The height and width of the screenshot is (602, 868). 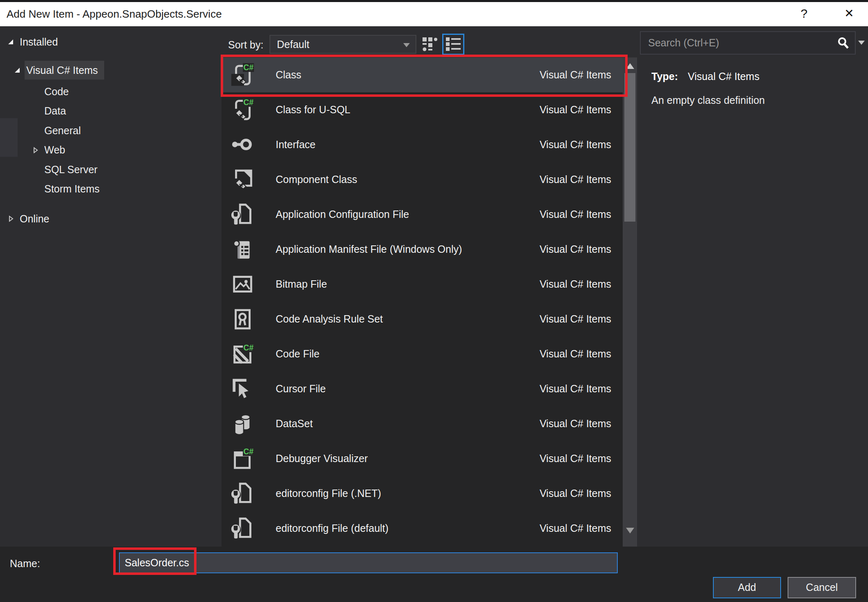 What do you see at coordinates (453, 44) in the screenshot?
I see `list-view-icon` at bounding box center [453, 44].